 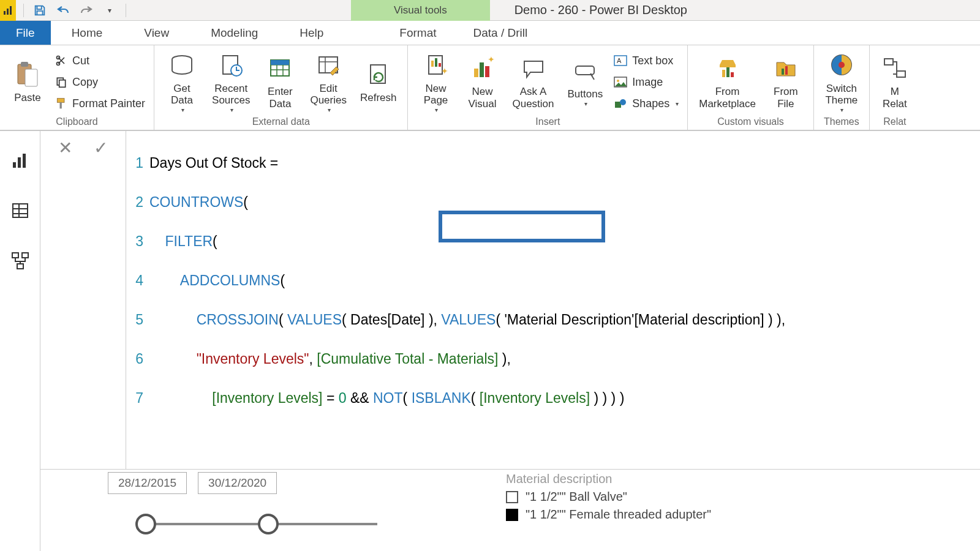 I want to click on nav-rail, so click(x=20, y=341).